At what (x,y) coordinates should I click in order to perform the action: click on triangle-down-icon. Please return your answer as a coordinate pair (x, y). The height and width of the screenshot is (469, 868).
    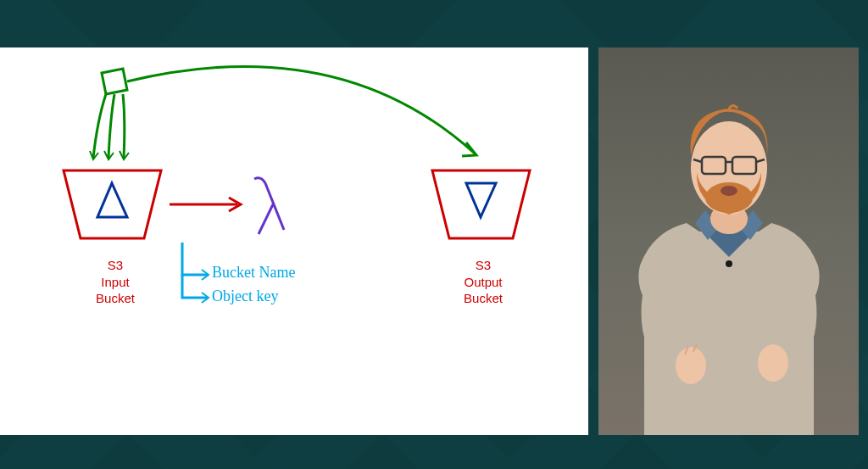
    Looking at the image, I should click on (481, 200).